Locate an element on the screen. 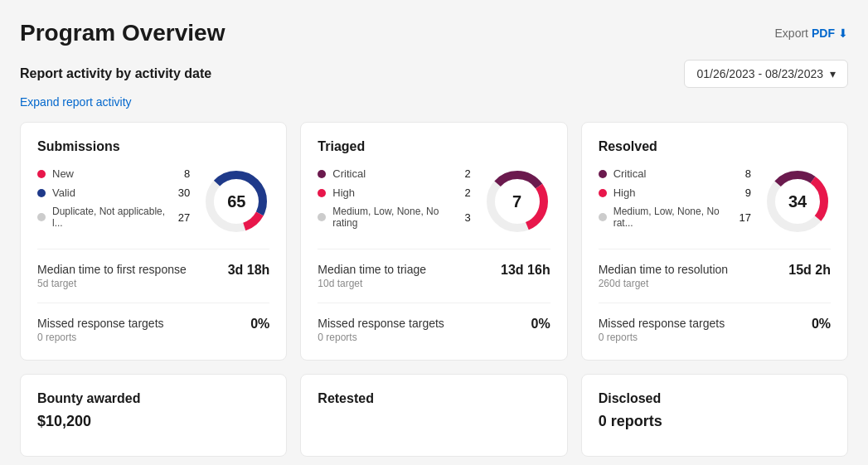 The image size is (868, 465). resolved-high-dot is located at coordinates (603, 193).